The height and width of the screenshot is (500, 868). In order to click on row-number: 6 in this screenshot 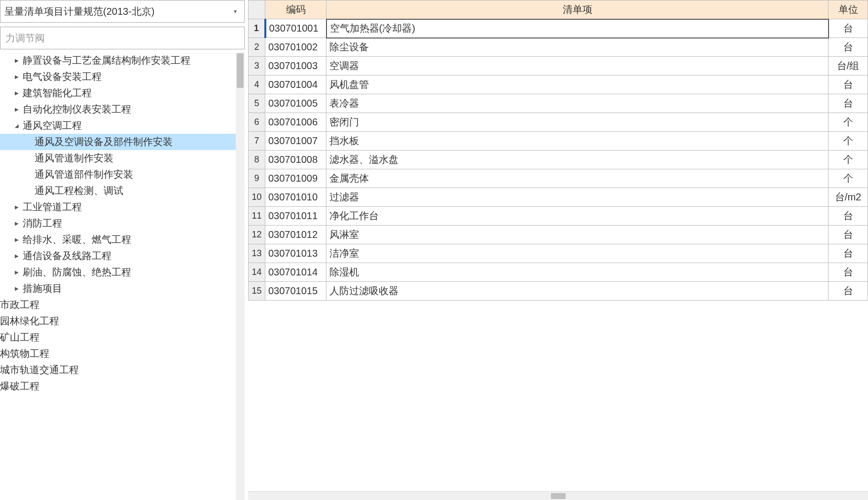, I will do `click(257, 122)`.